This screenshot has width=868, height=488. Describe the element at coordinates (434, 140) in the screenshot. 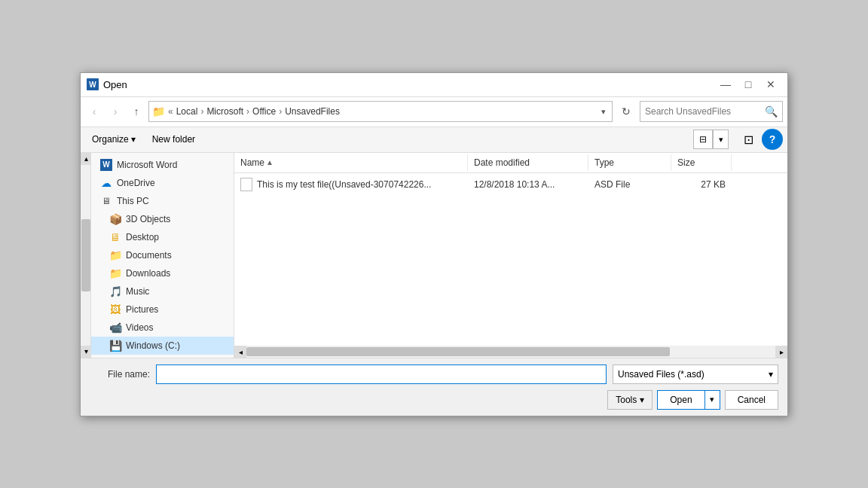

I see `toolbar: Organize ▾ New folder ⊟ ▾ ⊡ ?` at that location.